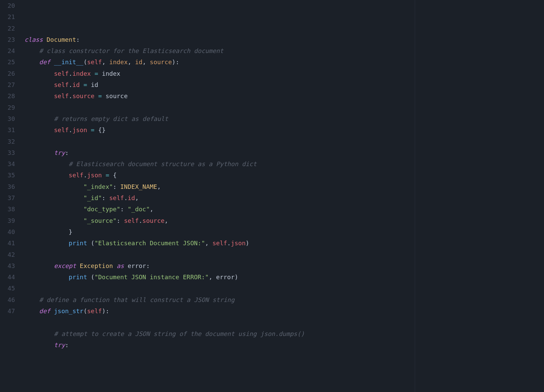  What do you see at coordinates (161, 62) in the screenshot?
I see `token-param: source` at bounding box center [161, 62].